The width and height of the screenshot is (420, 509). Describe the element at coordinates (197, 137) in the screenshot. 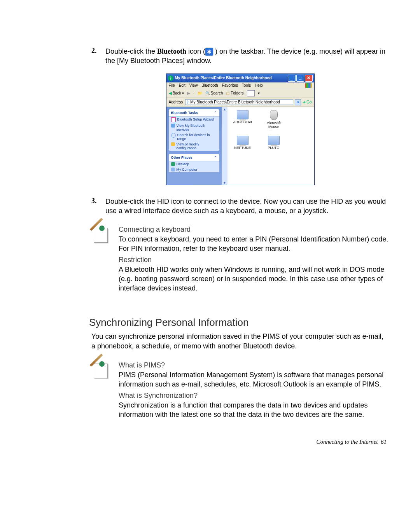

I see `task-label: Search for devices in range` at that location.